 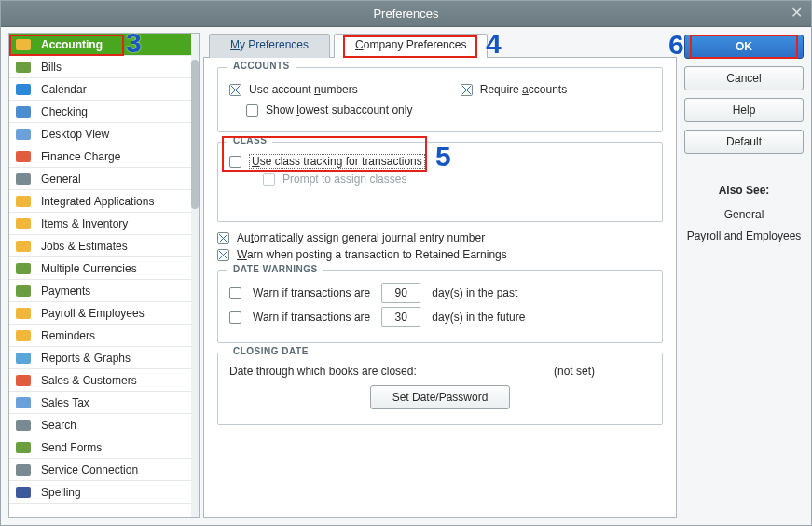 What do you see at coordinates (744, 142) in the screenshot?
I see `button-default: Default` at bounding box center [744, 142].